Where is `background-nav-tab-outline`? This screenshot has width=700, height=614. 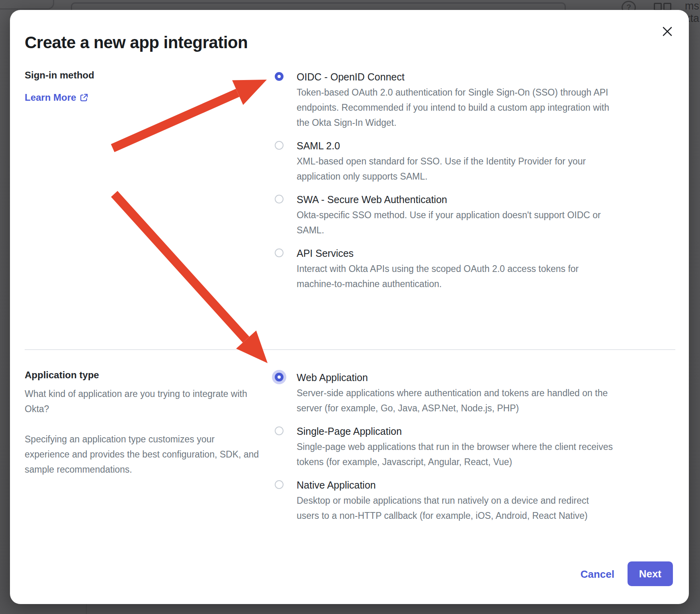 background-nav-tab-outline is located at coordinates (27, 5).